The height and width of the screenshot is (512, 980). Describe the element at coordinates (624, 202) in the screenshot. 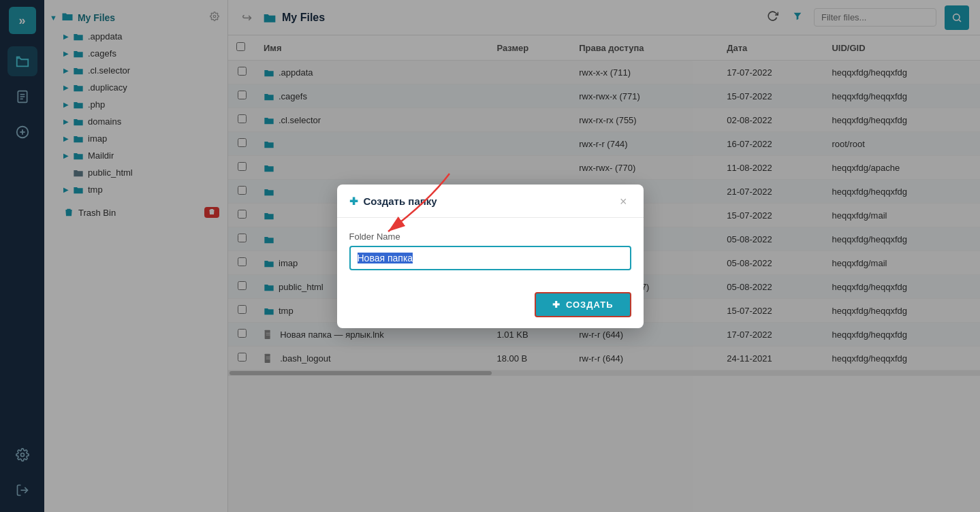

I see `modal-close-button: ×` at that location.